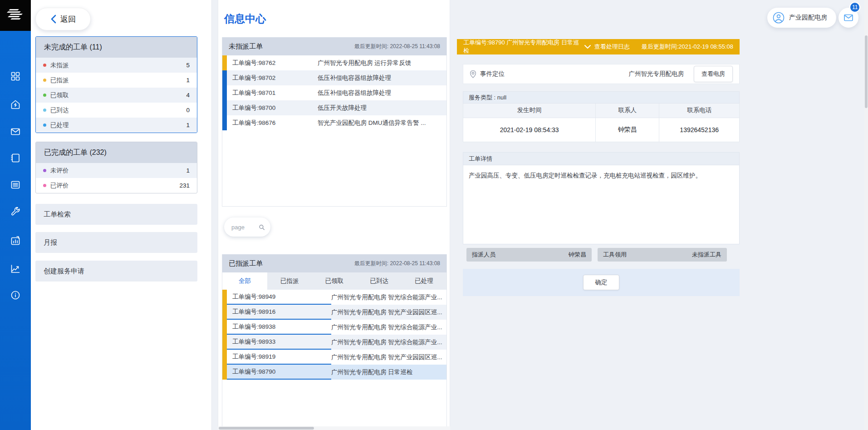  Describe the element at coordinates (628, 111) in the screenshot. I see `col-contact-person: 联系人` at that location.